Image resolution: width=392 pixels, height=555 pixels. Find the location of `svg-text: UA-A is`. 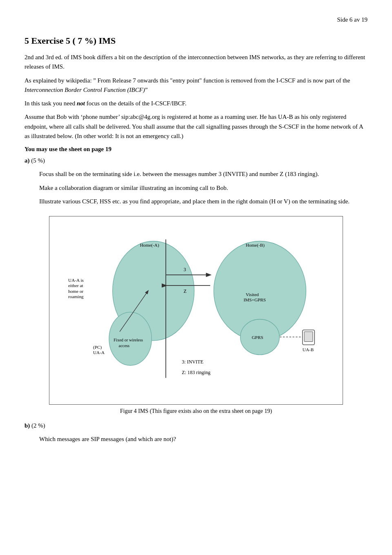

svg-text: UA-A is is located at coordinates (76, 280).